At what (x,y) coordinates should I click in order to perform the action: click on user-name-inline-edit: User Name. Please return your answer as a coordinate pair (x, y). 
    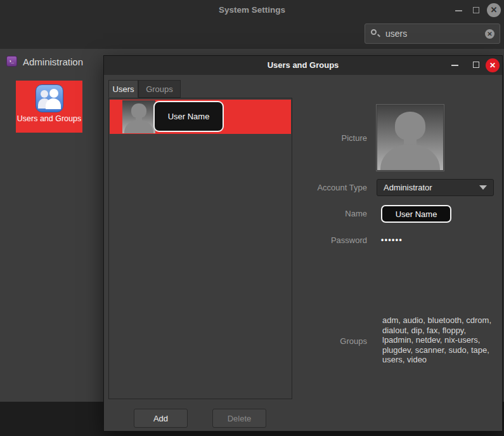
    Looking at the image, I should click on (189, 117).